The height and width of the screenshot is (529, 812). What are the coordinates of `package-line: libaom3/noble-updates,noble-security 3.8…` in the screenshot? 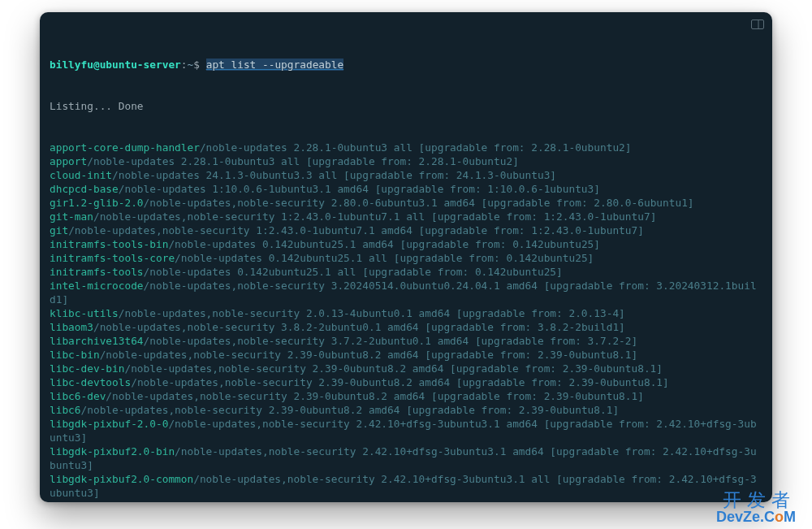 It's located at (406, 327).